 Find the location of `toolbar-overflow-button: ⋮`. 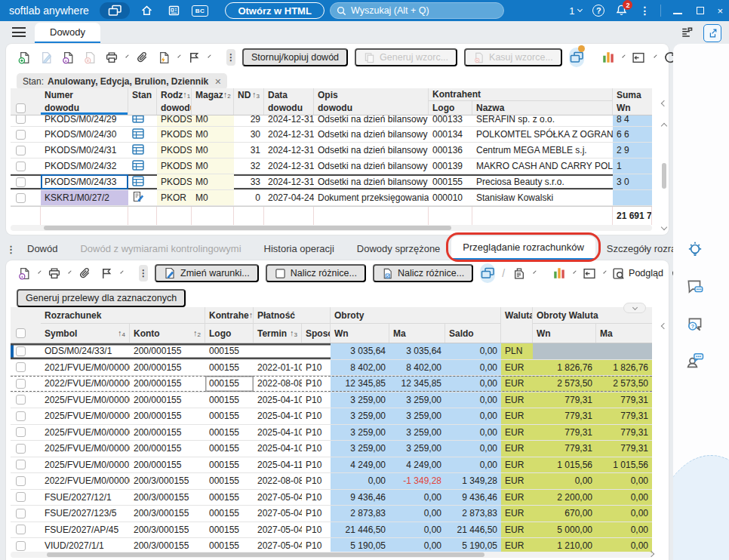

toolbar-overflow-button: ⋮ is located at coordinates (231, 57).